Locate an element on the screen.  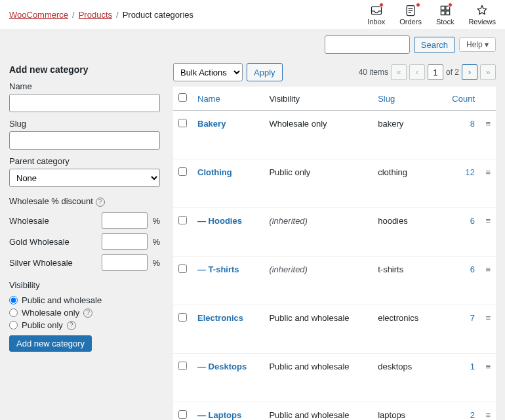
breadcrumb-products: Products is located at coordinates (96, 14).